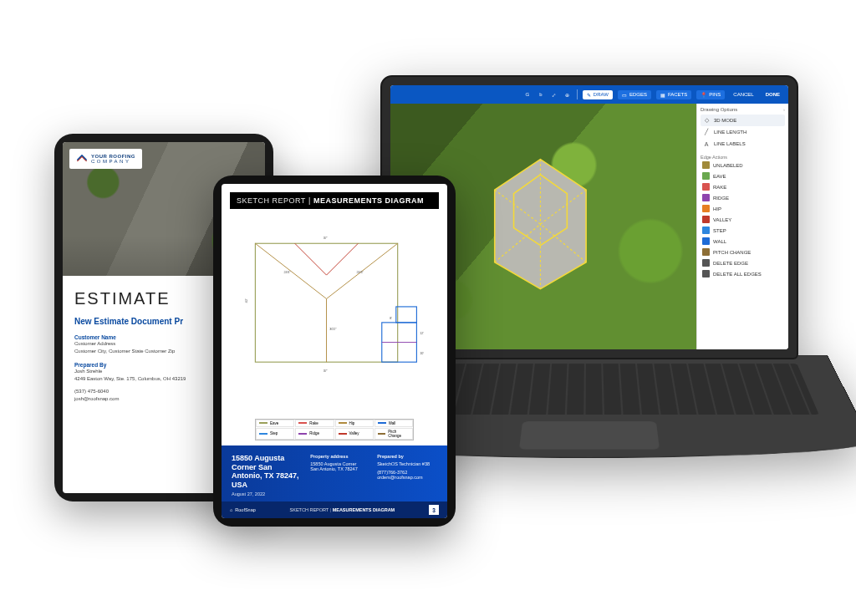 The height and width of the screenshot is (616, 856). I want to click on draw-mode-button: ✎ DRAW, so click(598, 95).